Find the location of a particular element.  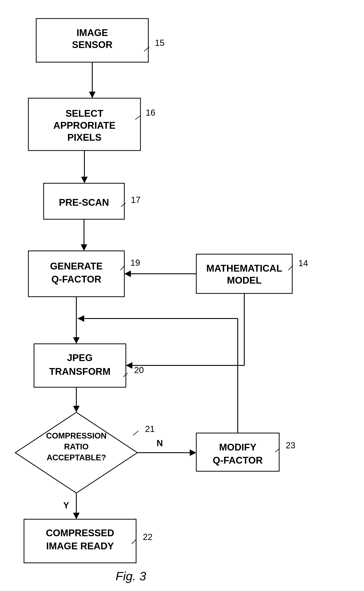

svg-text: 14 is located at coordinates (303, 263).